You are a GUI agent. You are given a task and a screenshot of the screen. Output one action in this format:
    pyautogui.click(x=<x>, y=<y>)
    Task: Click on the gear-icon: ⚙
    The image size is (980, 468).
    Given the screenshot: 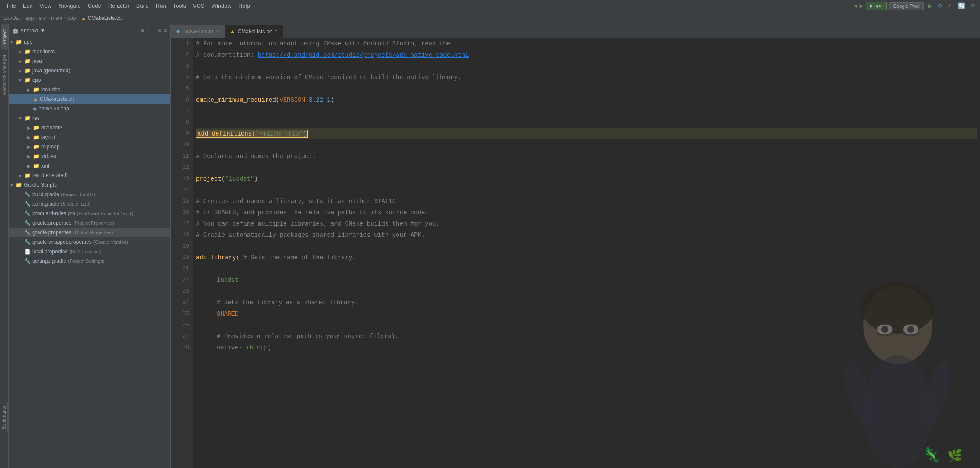 What is the action you would take?
    pyautogui.click(x=143, y=30)
    